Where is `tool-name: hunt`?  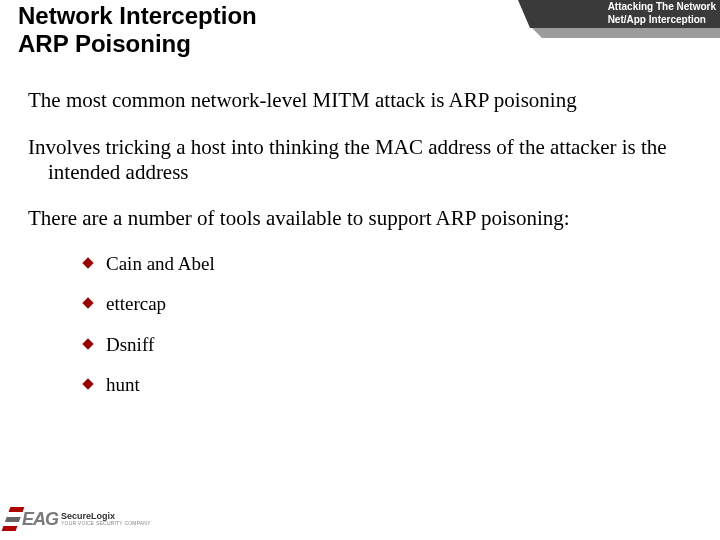
tool-name: hunt is located at coordinates (123, 384).